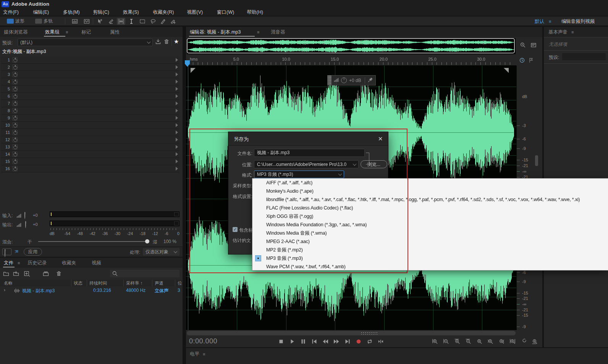 The image size is (608, 364). I want to click on import-file-icon, so click(16, 274).